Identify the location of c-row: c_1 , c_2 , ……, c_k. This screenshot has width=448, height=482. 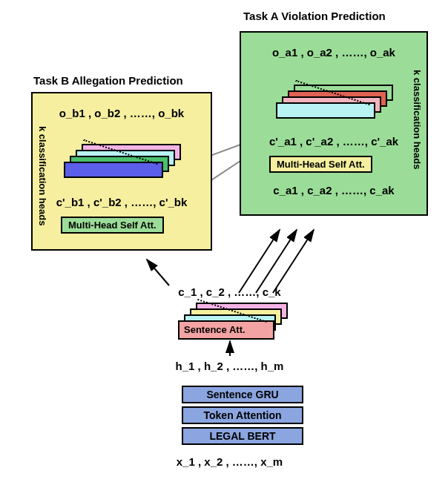
(230, 292).